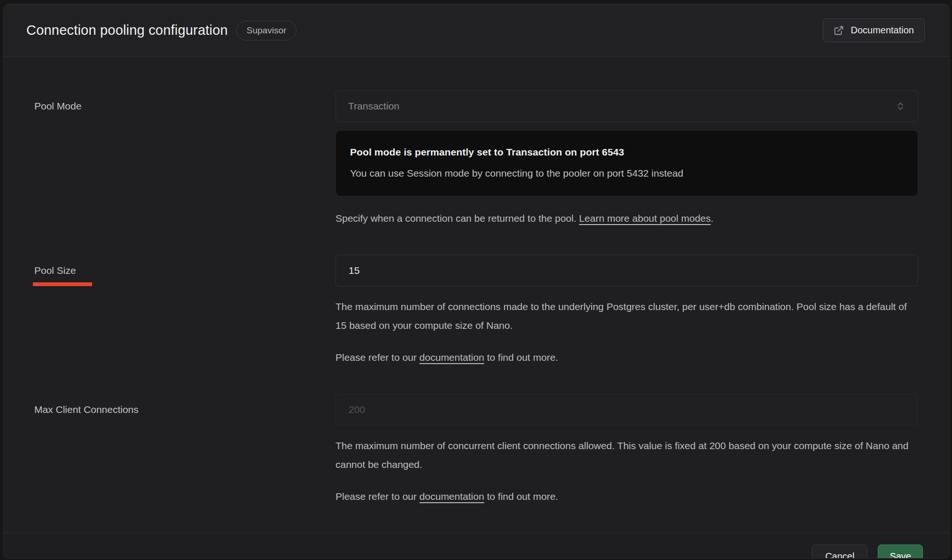 This screenshot has height=560, width=952. Describe the element at coordinates (521, 496) in the screenshot. I see `max-client-docs-suffix: to find out more.` at that location.